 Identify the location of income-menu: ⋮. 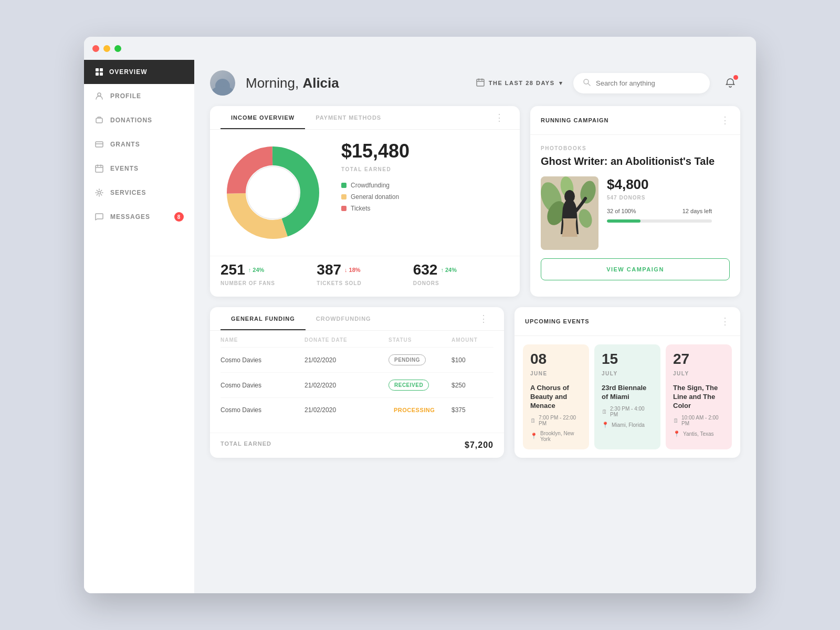
(499, 118).